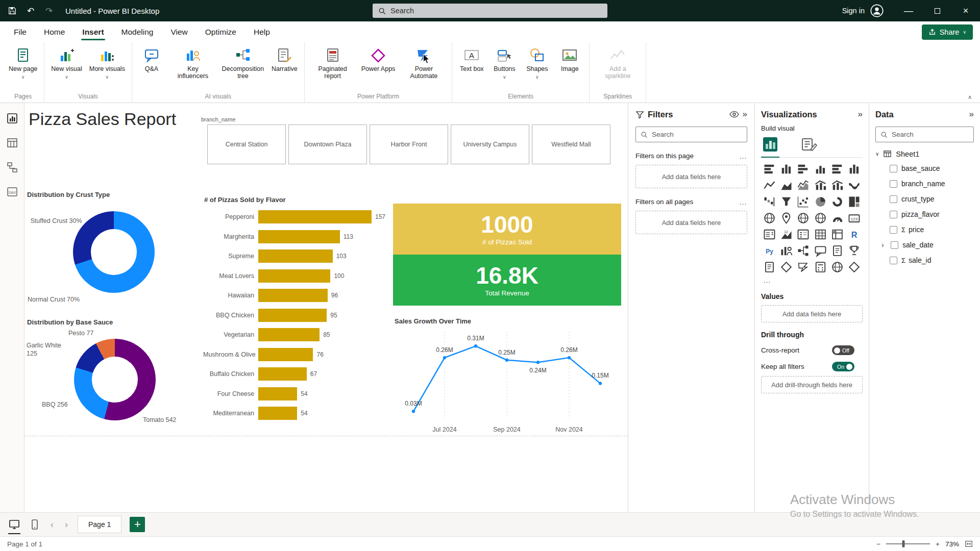 The height and width of the screenshot is (551, 980). I want to click on menu-modeling: Modeling, so click(138, 32).